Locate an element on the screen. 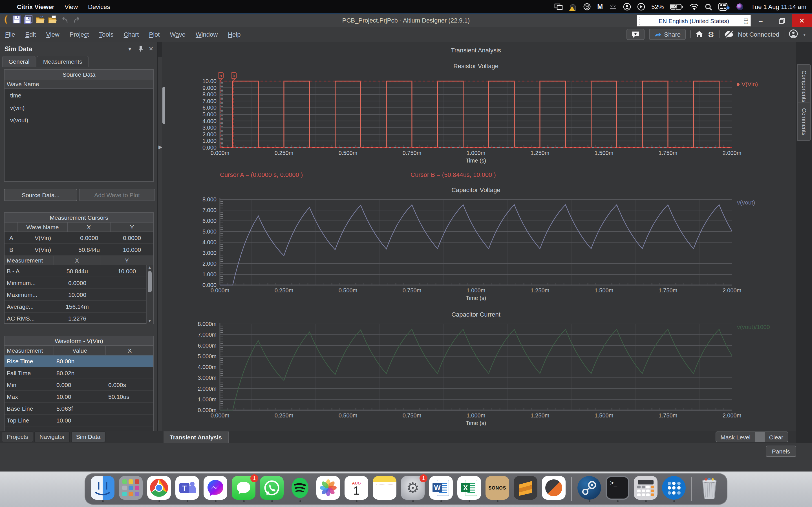 This screenshot has height=507, width=812. menu-chart: Chart is located at coordinates (132, 34).